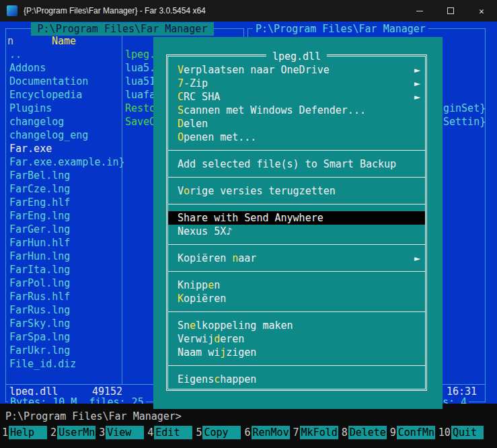  Describe the element at coordinates (67, 122) in the screenshot. I see `file-item: changelog` at that location.